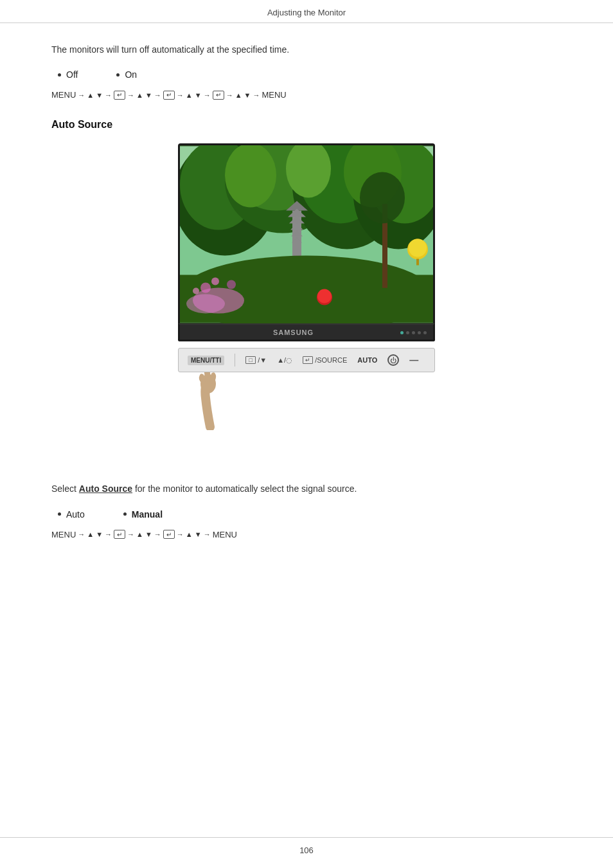 The image size is (613, 868). Describe the element at coordinates (248, 95) in the screenshot. I see `nf1-down4: ▼` at that location.